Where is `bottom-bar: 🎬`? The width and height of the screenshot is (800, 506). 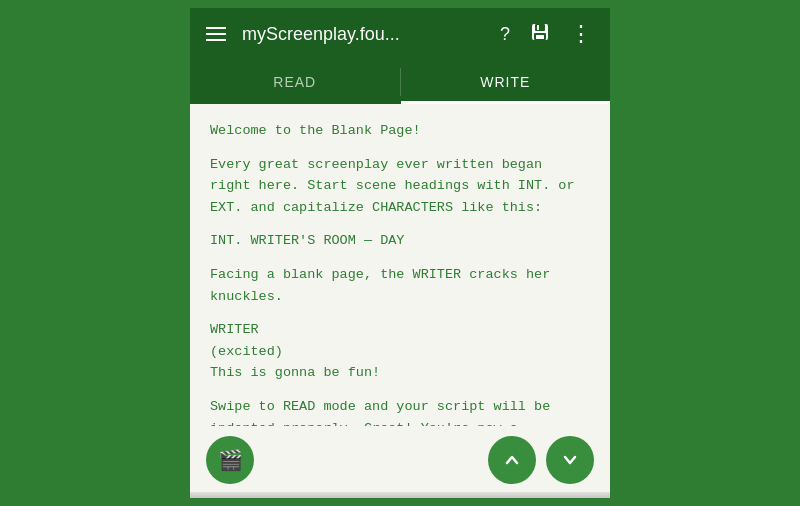
bottom-bar: 🎬 is located at coordinates (400, 462).